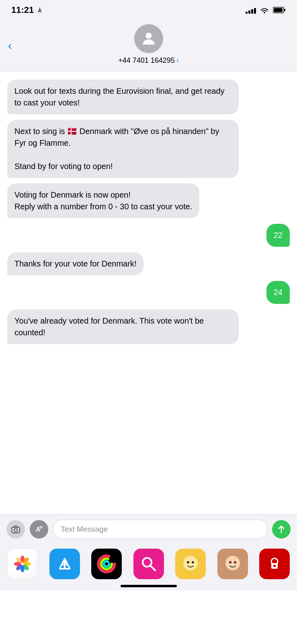  What do you see at coordinates (278, 292) in the screenshot?
I see `bubble-outgoing-6: 24` at bounding box center [278, 292].